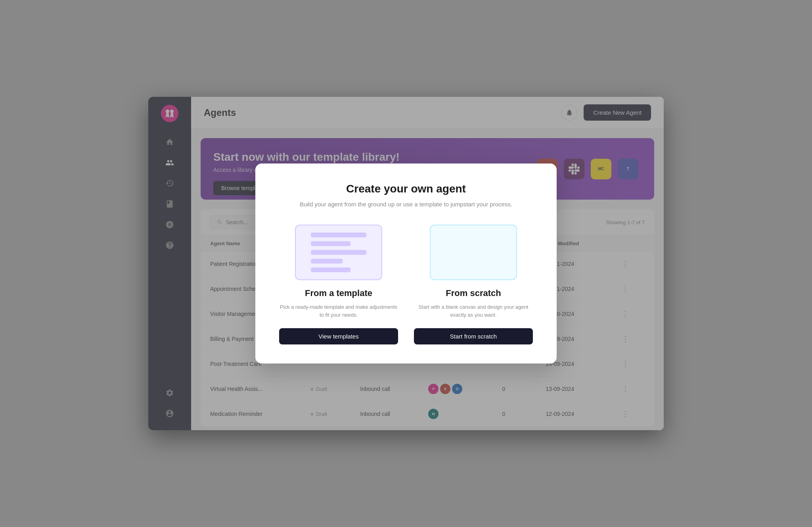 This screenshot has height=527, width=812. What do you see at coordinates (339, 252) in the screenshot?
I see `template-lines` at bounding box center [339, 252].